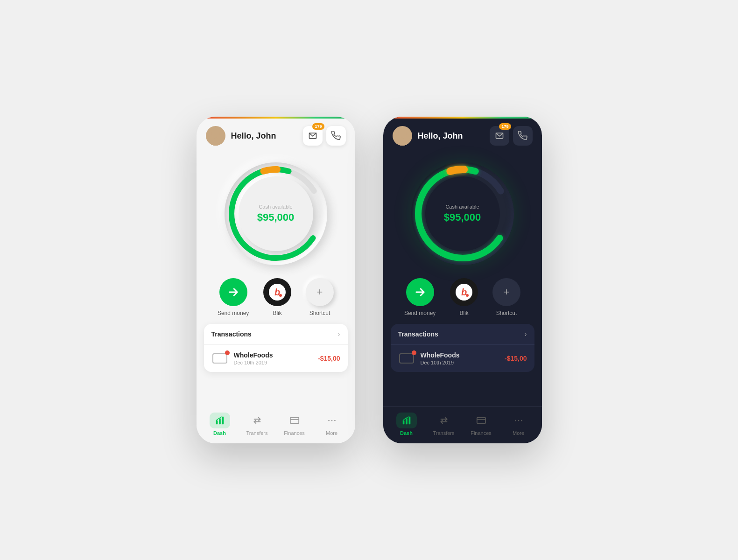  What do you see at coordinates (332, 424) in the screenshot?
I see `nav-more: More` at bounding box center [332, 424].